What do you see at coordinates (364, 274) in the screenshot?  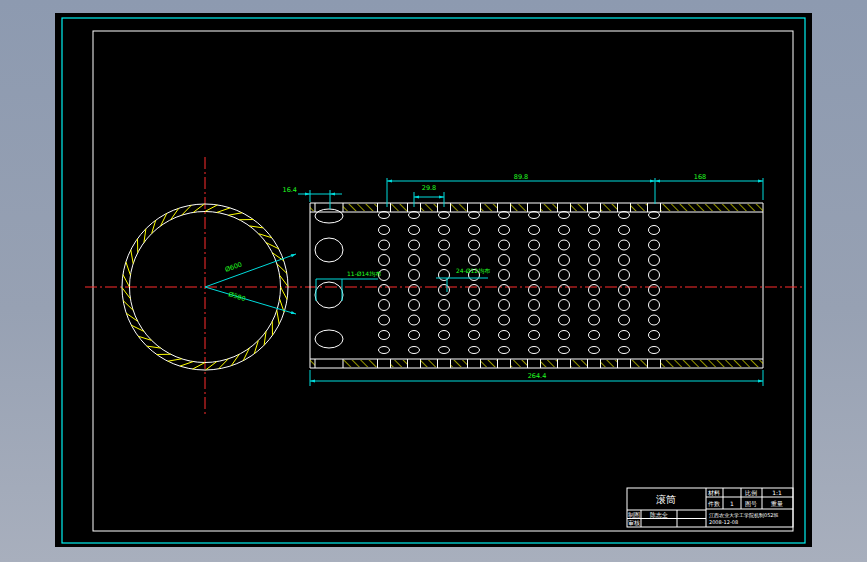 I see `large-holes-annotation: 11-Ø14均布` at bounding box center [364, 274].